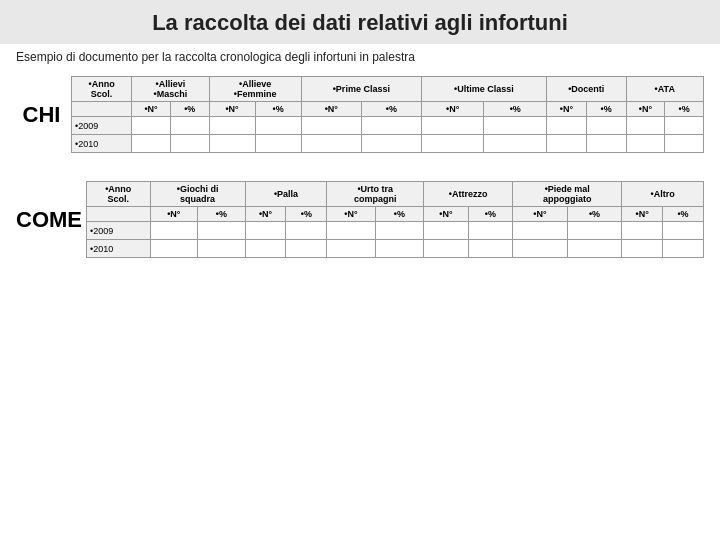 The width and height of the screenshot is (720, 540). Describe the element at coordinates (44, 114) in the screenshot. I see `chi-label: CHI` at that location.